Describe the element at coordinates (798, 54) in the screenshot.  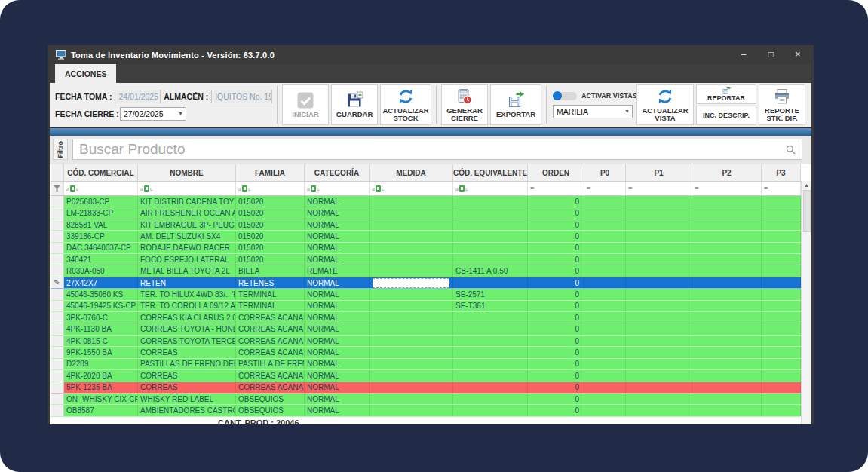
I see `close-button: ×` at that location.